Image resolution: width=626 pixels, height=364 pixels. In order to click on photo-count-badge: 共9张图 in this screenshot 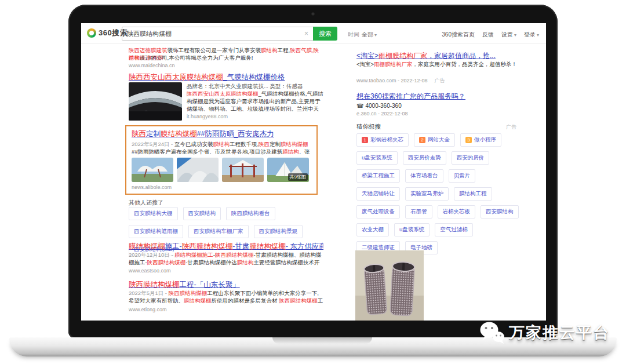, I will do `click(298, 177)`.